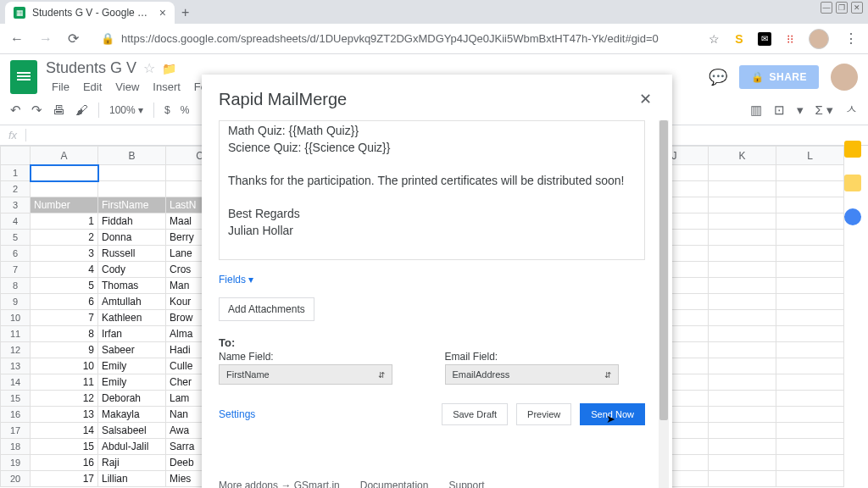  What do you see at coordinates (132, 430) in the screenshot?
I see `cell: Salsabeel` at bounding box center [132, 430].